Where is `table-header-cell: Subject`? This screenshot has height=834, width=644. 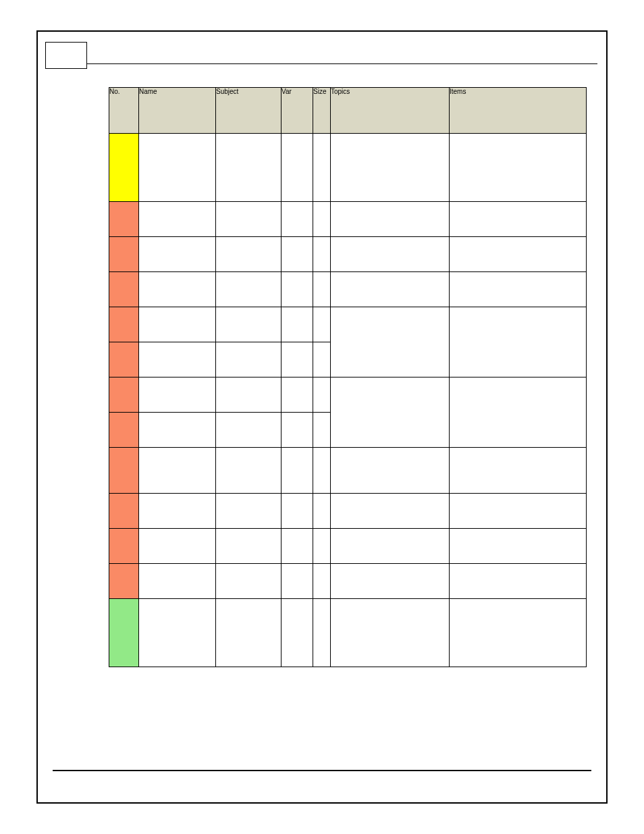
table-header-cell: Subject is located at coordinates (248, 111).